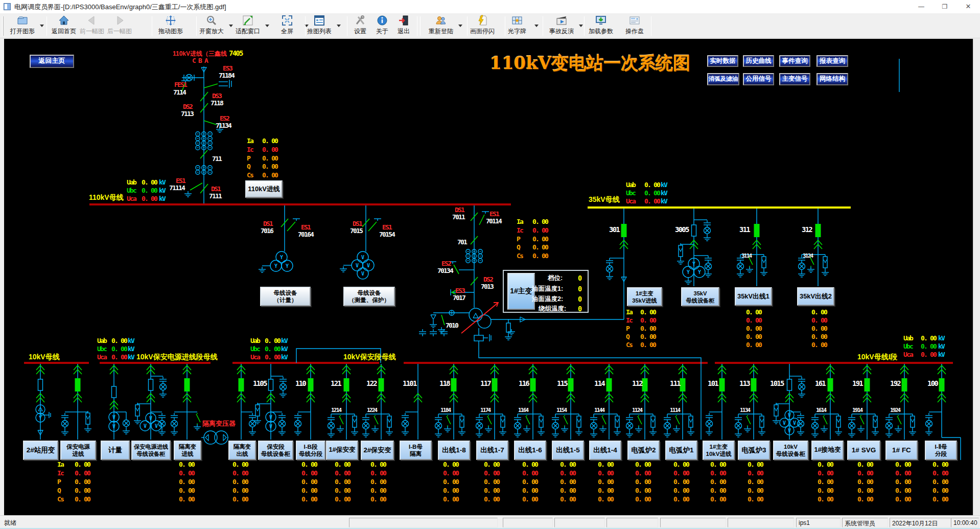 This screenshot has height=529, width=980. What do you see at coordinates (718, 450) in the screenshot?
I see `bay-label-button: 1#主变10kV进线` at bounding box center [718, 450].